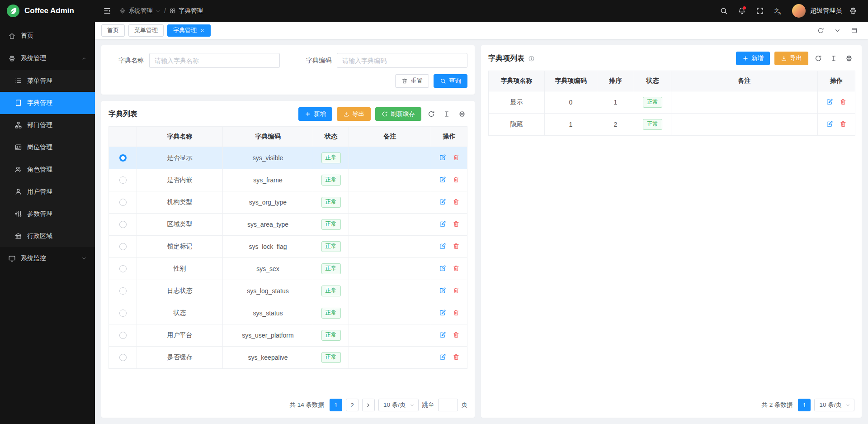  What do you see at coordinates (854, 30) in the screenshot?
I see `content-fullscreen-button` at bounding box center [854, 30].